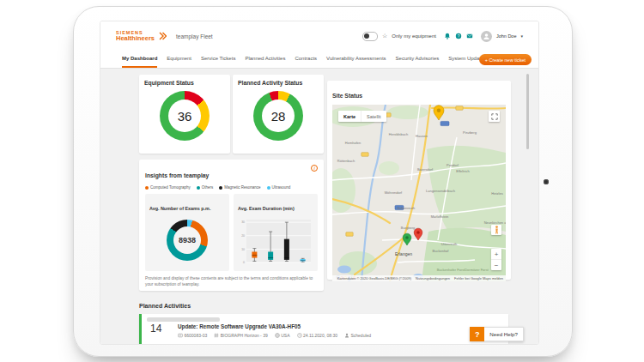 Image resolution: width=644 pixels, height=362 pixels. Describe the element at coordinates (496, 230) in the screenshot. I see `pegman-icon` at that location.